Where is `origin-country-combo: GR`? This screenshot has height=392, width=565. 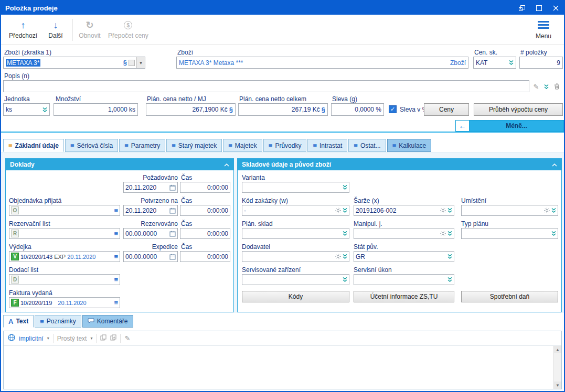
origin-country-combo: GR is located at coordinates (404, 257).